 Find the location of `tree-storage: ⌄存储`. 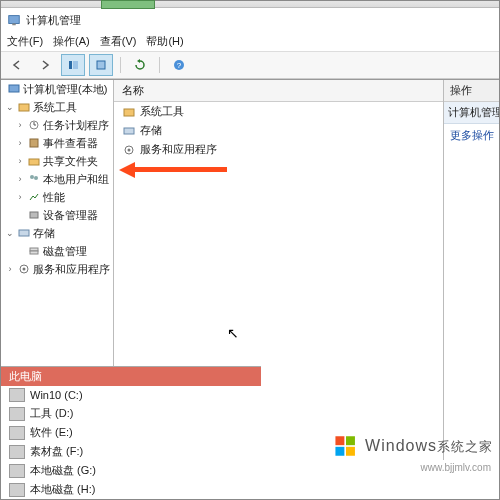

tree-storage: ⌄存储 is located at coordinates (57, 233).